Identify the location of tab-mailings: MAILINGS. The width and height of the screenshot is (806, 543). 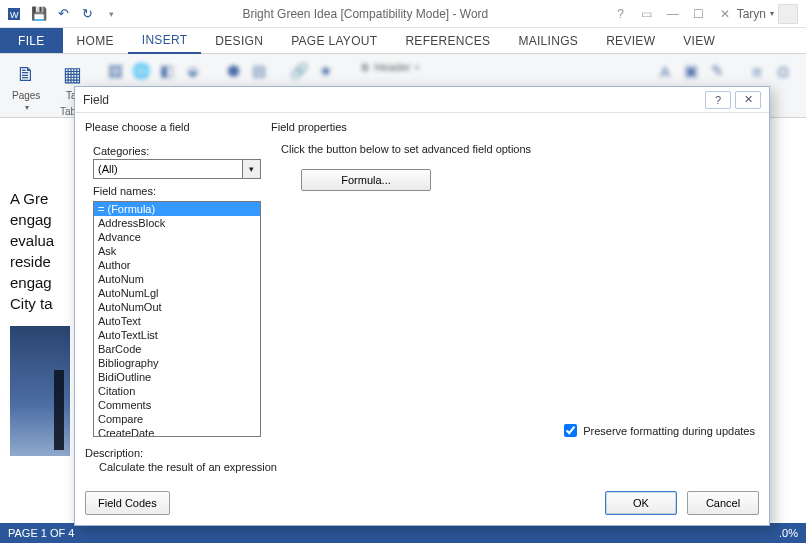
(548, 40).